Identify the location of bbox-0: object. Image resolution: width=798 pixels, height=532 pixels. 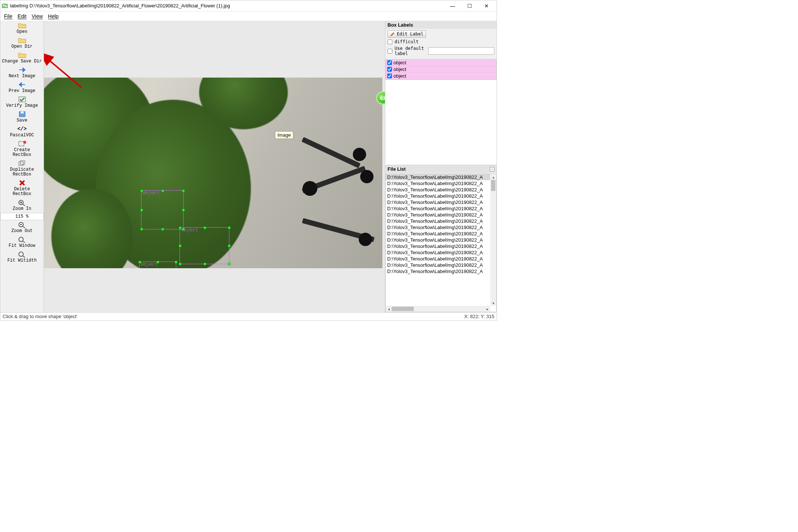
(163, 210).